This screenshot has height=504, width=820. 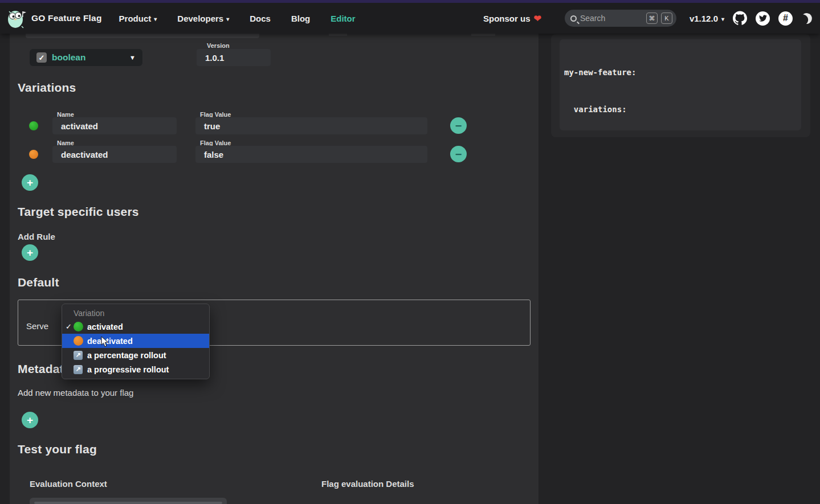 I want to click on github-icon, so click(x=740, y=18).